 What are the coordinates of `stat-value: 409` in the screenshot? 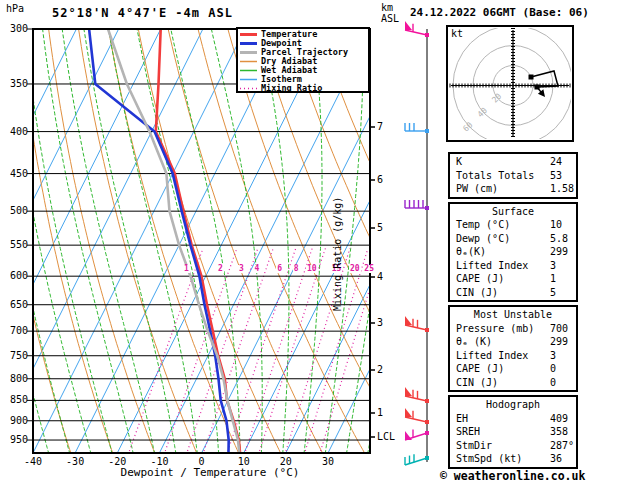 It's located at (559, 419).